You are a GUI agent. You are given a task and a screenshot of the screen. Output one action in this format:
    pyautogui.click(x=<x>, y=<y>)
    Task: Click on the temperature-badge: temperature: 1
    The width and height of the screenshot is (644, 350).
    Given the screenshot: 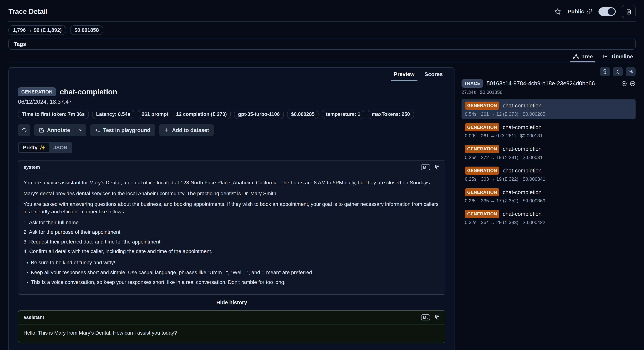 What is the action you would take?
    pyautogui.click(x=343, y=114)
    